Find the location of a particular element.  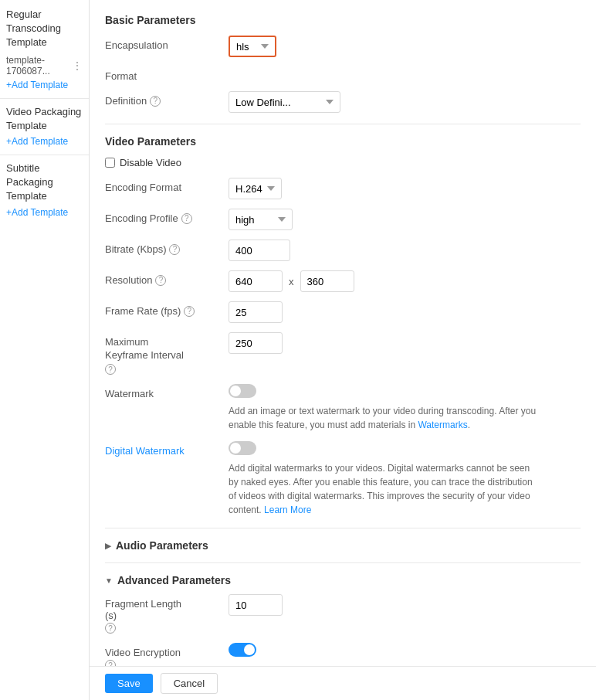

encoding-profile-row: Encoding Profile ? baseline main high is located at coordinates (343, 219).